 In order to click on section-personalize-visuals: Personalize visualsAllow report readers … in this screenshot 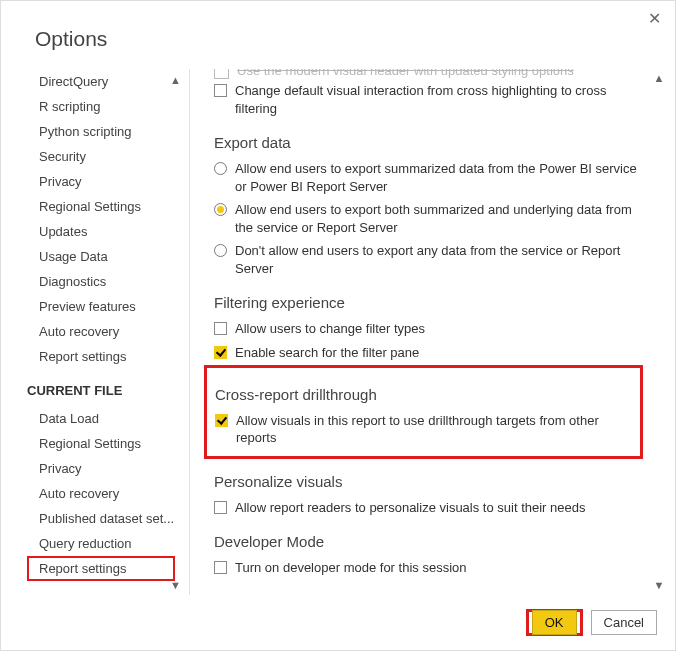, I will do `click(428, 496)`.